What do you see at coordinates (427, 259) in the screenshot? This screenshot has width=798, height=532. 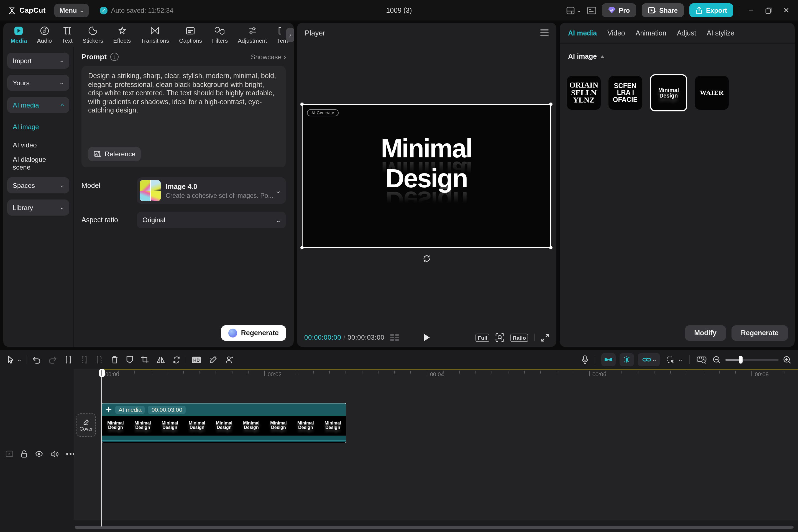 I see `rotate-handle` at bounding box center [427, 259].